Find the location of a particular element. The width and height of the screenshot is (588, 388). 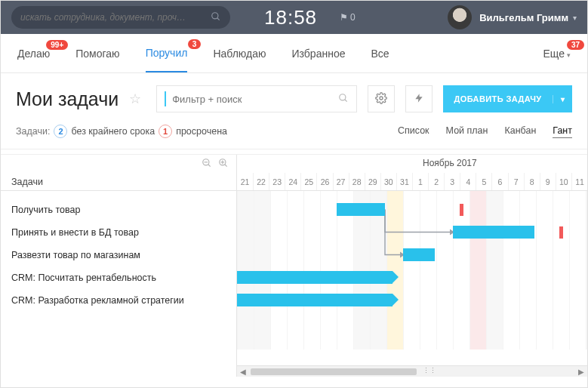

notifications-flag: ⚑ 0 is located at coordinates (347, 17).